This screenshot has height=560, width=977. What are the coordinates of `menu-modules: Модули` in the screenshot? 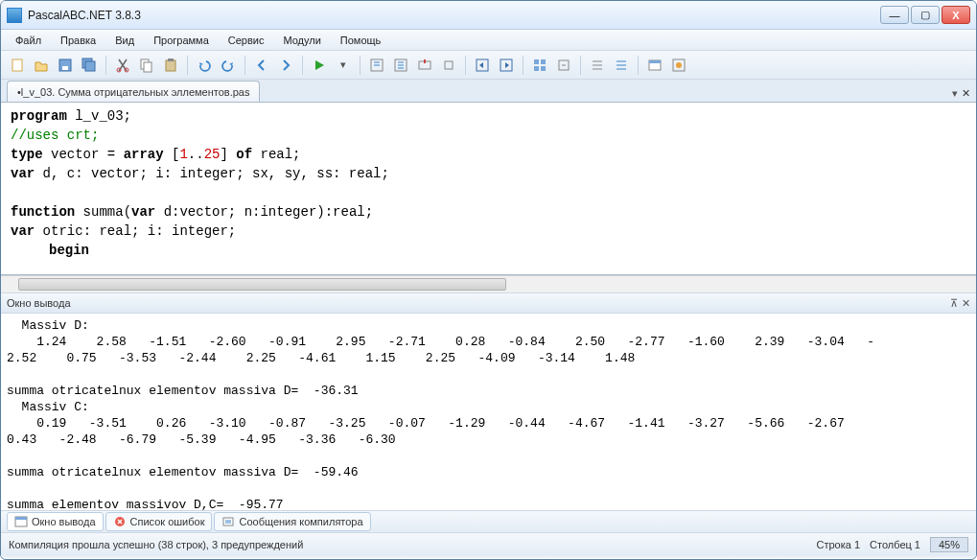 It's located at (301, 40).